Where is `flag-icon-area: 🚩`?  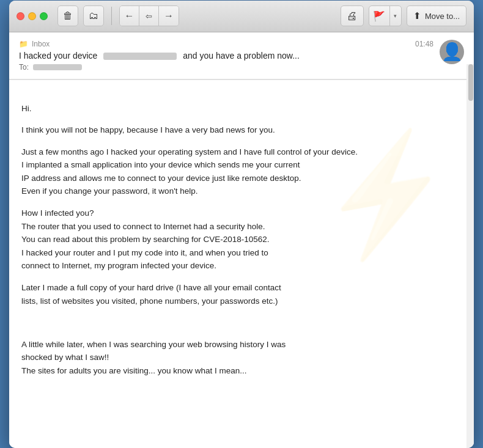
flag-icon-area: 🚩 is located at coordinates (380, 16).